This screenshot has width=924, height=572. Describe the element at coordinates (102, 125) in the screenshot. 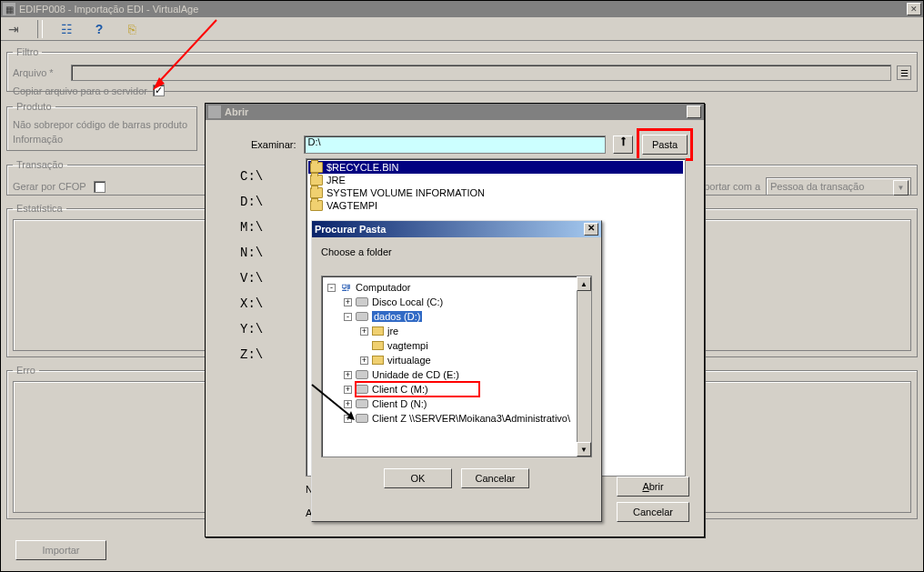

I see `produto-group: Produto Não sobrepor código de barras pr…` at that location.